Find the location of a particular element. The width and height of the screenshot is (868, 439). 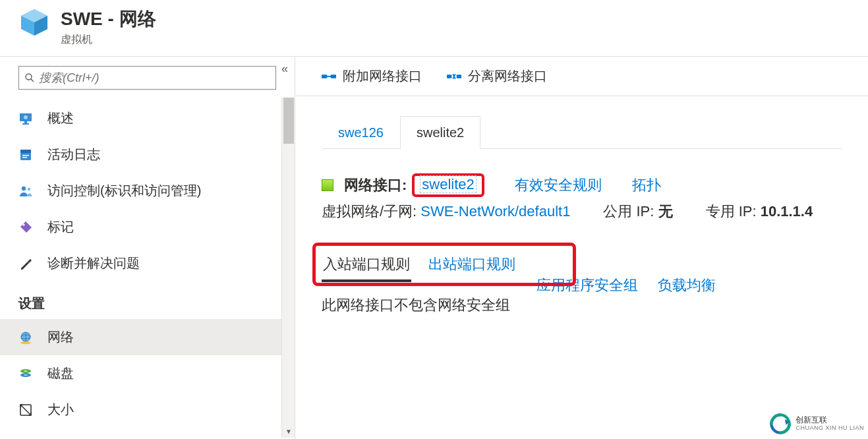

sidebar-item-tags: 标记 is located at coordinates (148, 227).